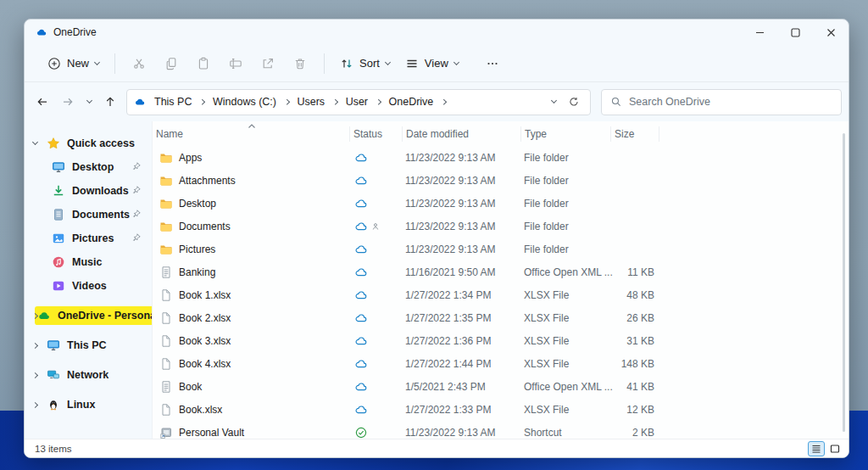 This screenshot has height=470, width=868. Describe the element at coordinates (88, 280) in the screenshot. I see `navigation-pane: Quick accessDesktopDownloadsDocumentsPic…` at that location.